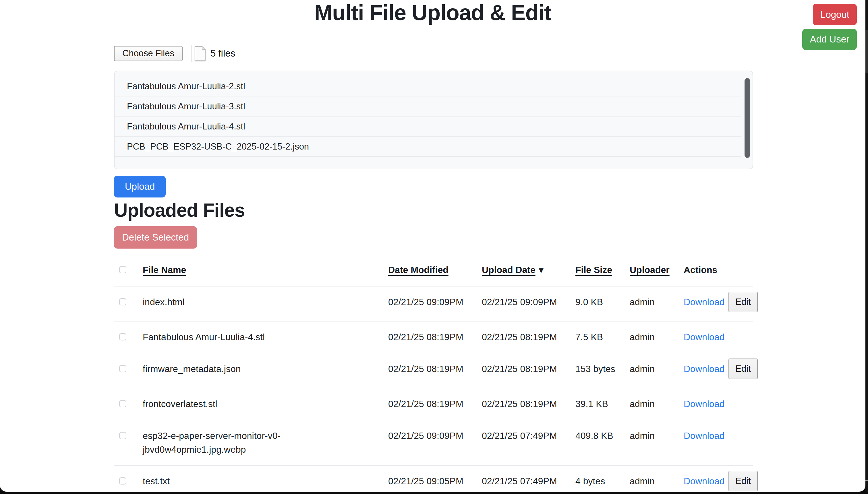 Image resolution: width=868 pixels, height=494 pixels. What do you see at coordinates (603, 478) in the screenshot?
I see `file-size: 4 bytes` at bounding box center [603, 478].